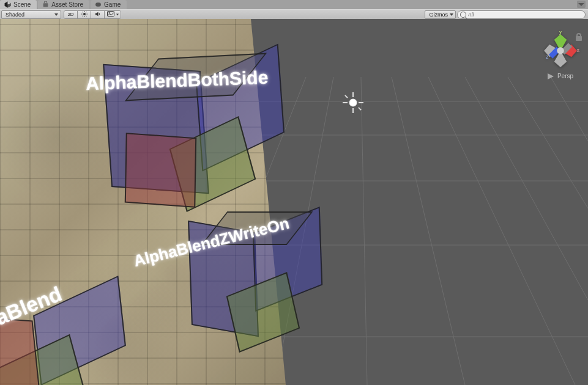 The image size is (588, 385). What do you see at coordinates (463, 15) in the screenshot?
I see `search-icon` at bounding box center [463, 15].